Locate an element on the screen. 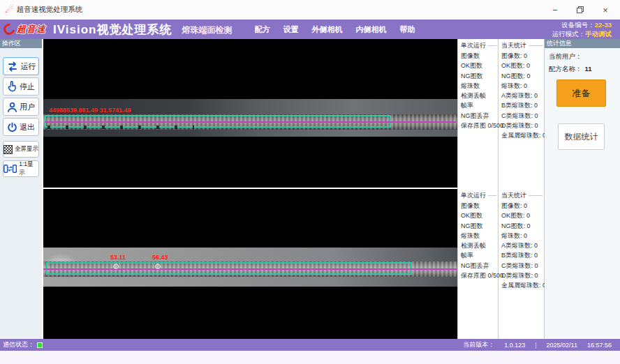 Image resolution: width=620 pixels, height=364 pixels. status-bar-right: 当前版本： 1.0.123 | 2025/02/11 16:57:56 is located at coordinates (542, 344).